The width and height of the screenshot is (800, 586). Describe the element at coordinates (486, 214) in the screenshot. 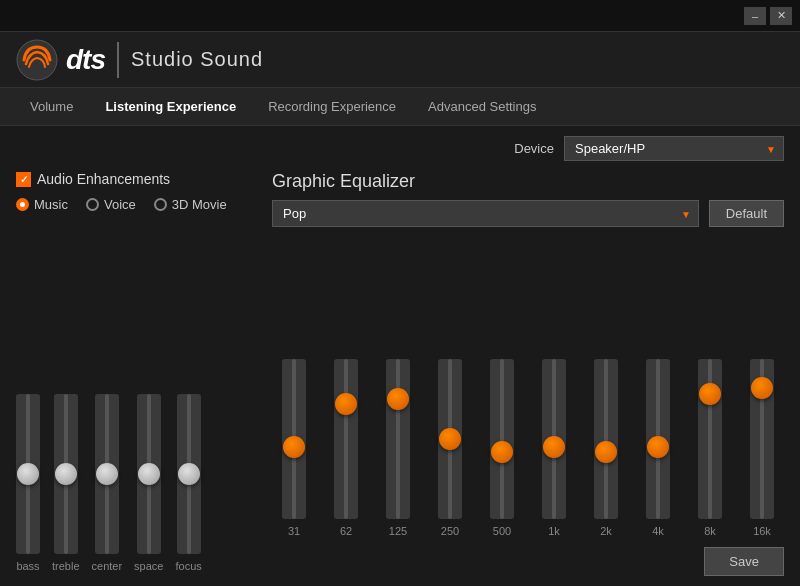

I see `preset-select-wrapper: Pop Rock Jazz Classical Custom` at that location.